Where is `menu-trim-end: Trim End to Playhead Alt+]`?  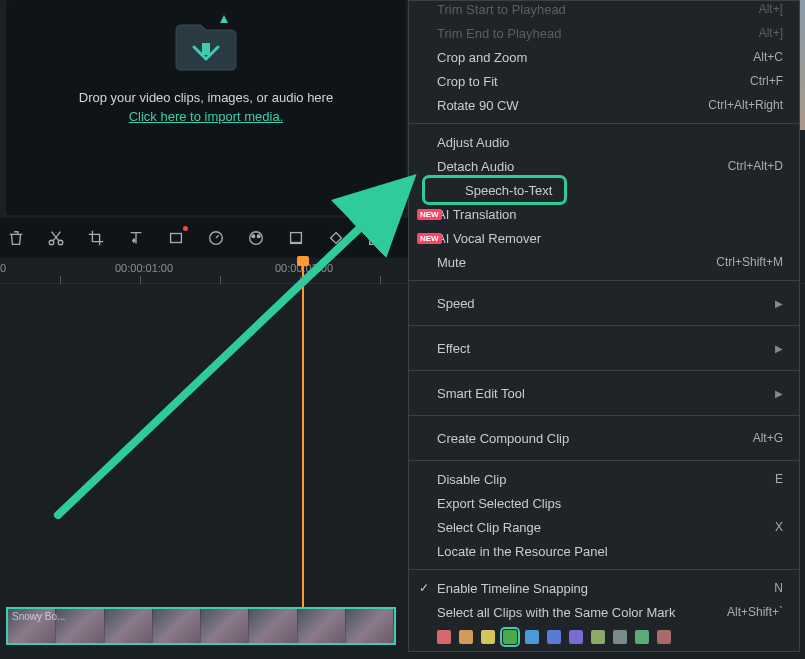
menu-trim-end: Trim End to Playhead Alt+] is located at coordinates (604, 33).